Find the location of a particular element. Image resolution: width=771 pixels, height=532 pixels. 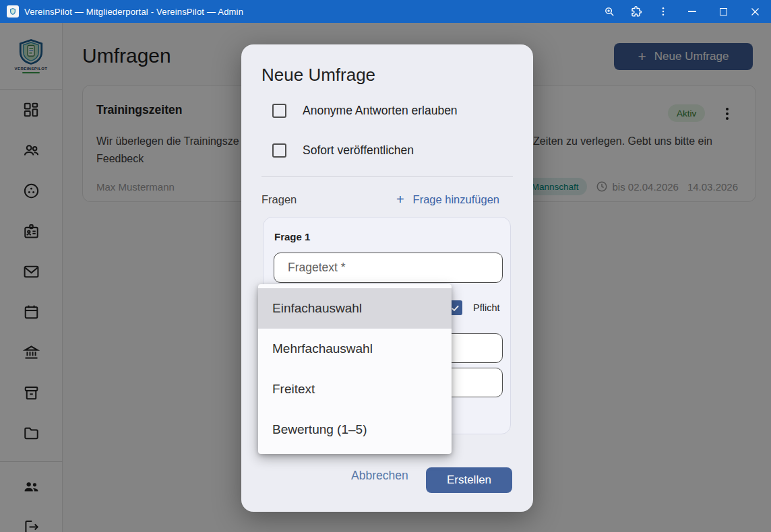

publish-now-checkbox is located at coordinates (279, 151).